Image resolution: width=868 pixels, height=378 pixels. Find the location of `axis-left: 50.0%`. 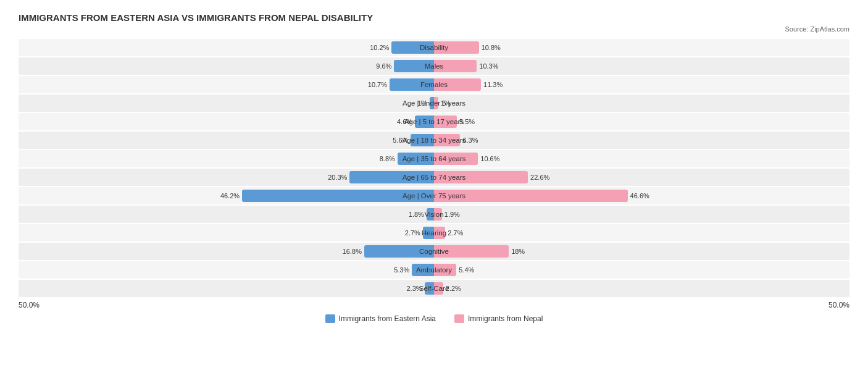

axis-left: 50.0% is located at coordinates (29, 305).